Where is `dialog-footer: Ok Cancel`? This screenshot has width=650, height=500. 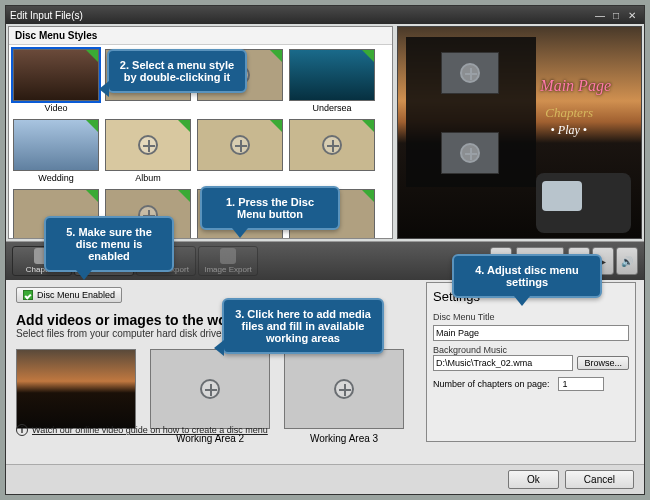 dialog-footer: Ok Cancel is located at coordinates (325, 479).